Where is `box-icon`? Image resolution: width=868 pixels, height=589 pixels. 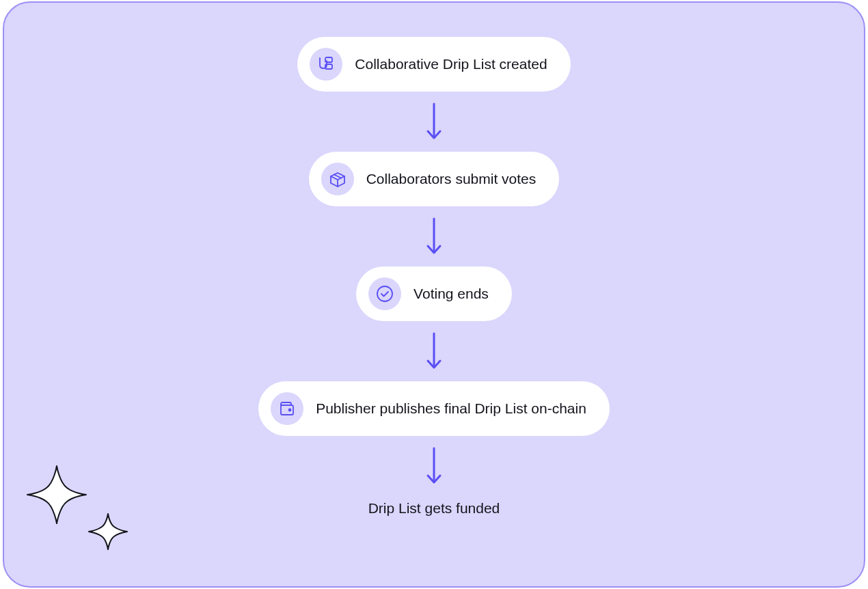
box-icon is located at coordinates (338, 179).